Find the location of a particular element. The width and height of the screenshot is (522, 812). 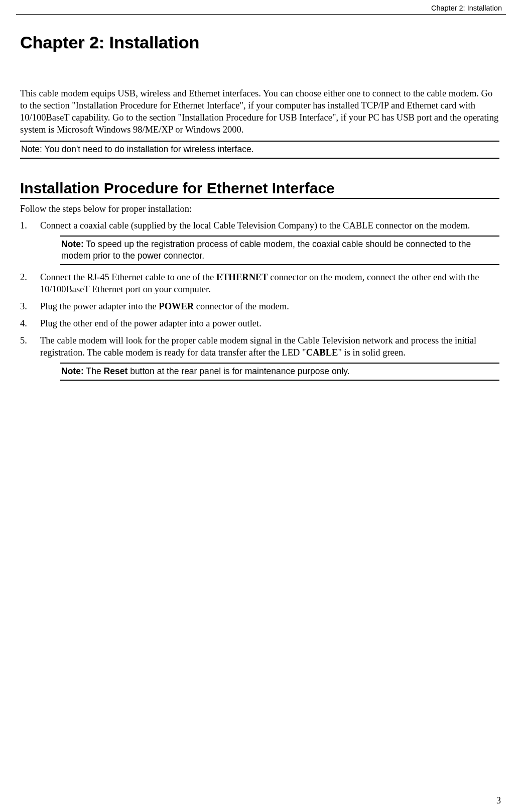

note-wireless: Note: You don't need to do installation … is located at coordinates (260, 150).